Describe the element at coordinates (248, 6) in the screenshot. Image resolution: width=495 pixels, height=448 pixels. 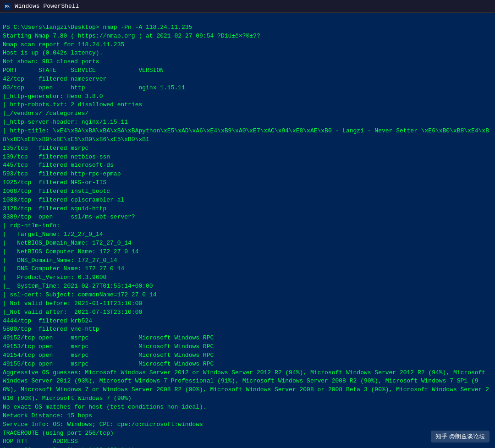
I see `title-bar: PS Windows PowerShell` at that location.